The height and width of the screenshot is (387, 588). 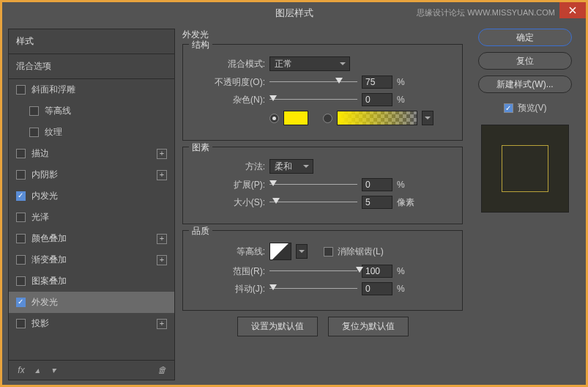 I want to click on opacity-slider, so click(x=313, y=82).